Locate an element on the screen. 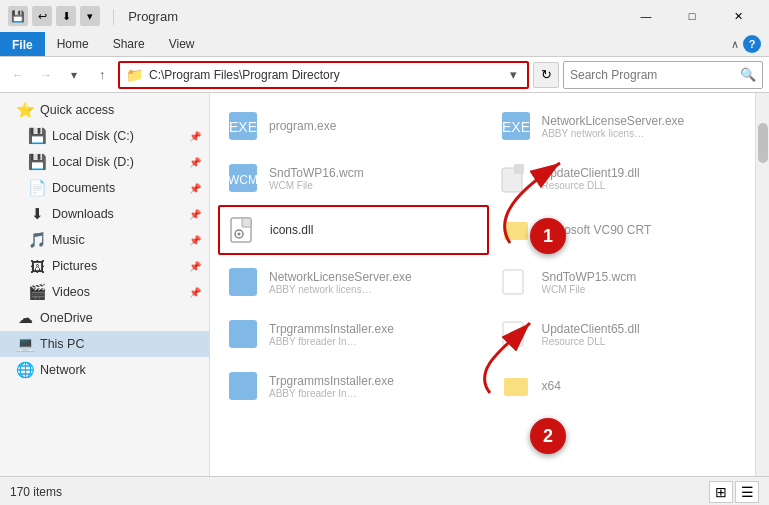 This screenshot has height=505, width=769. ribbon-tabs: File Home Share View ∧ ? is located at coordinates (384, 44).